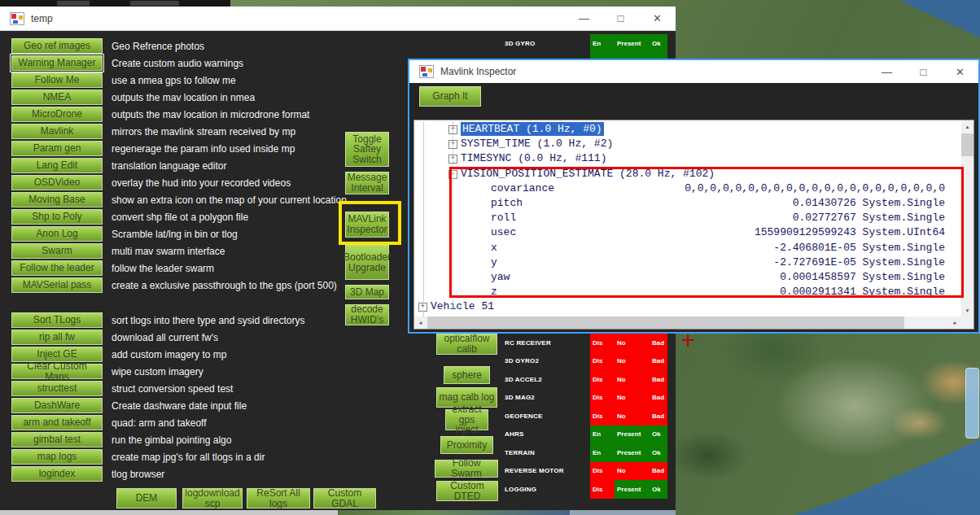  What do you see at coordinates (57, 251) in the screenshot?
I see `tool-button: Swarm` at bounding box center [57, 251].